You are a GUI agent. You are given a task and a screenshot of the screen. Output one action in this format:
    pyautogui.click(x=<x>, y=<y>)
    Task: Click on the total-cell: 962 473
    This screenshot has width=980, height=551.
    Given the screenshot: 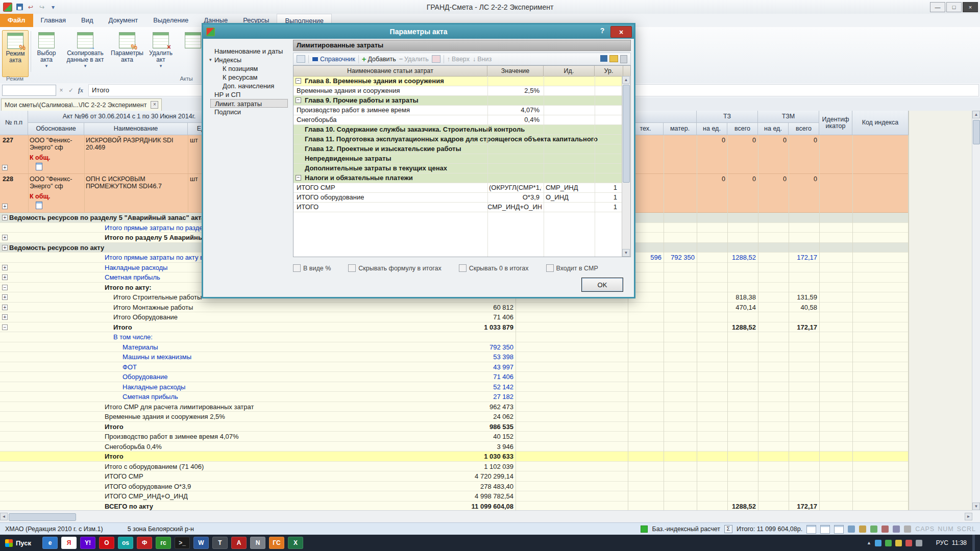 What is the action you would take?
    pyautogui.click(x=436, y=407)
    